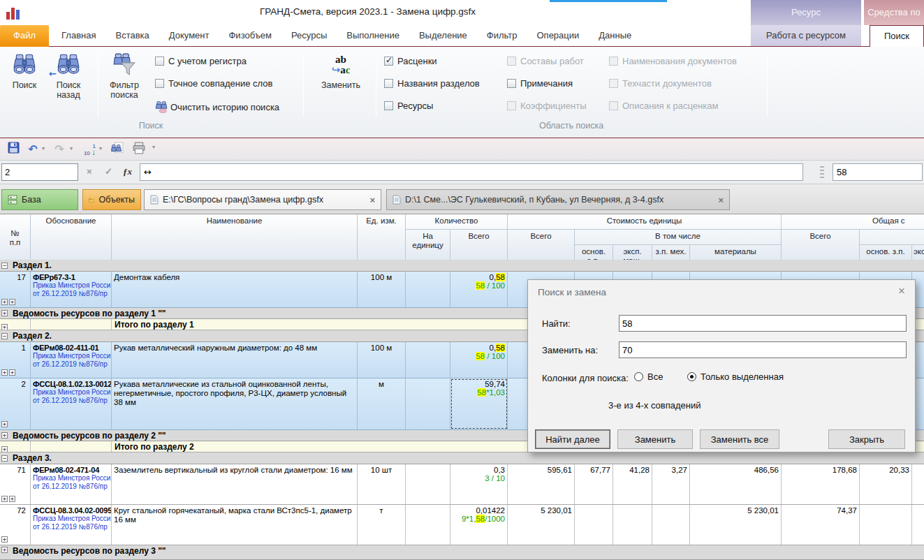  What do you see at coordinates (24, 83) in the screenshot?
I see `find-button: Поиск` at bounding box center [24, 83].